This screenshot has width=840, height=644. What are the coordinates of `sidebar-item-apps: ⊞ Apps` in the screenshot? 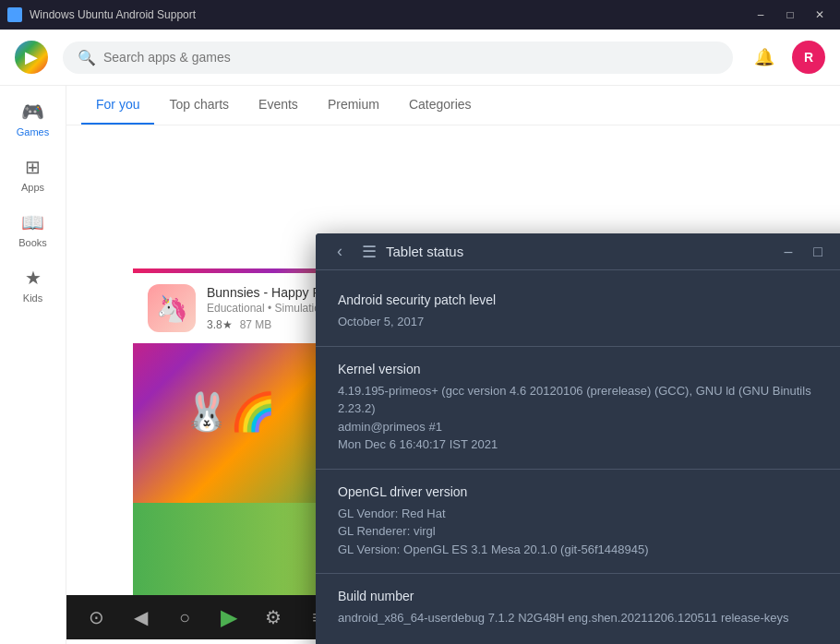 It's located at (33, 174).